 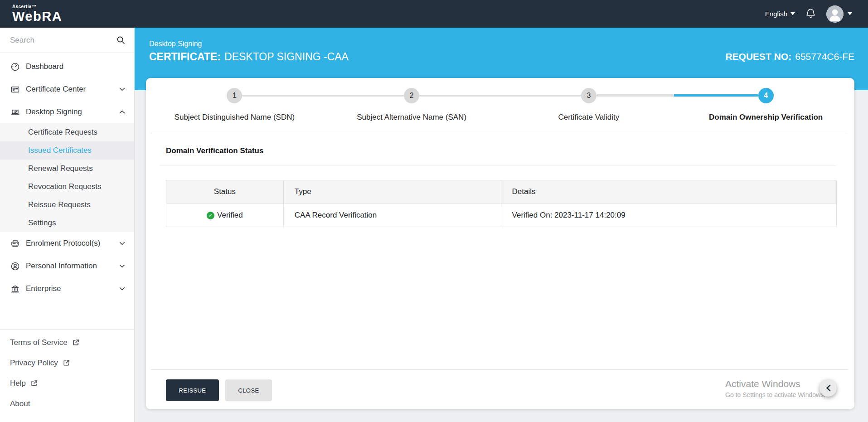 What do you see at coordinates (501, 215) in the screenshot?
I see `table-row: ✓ Verified CAA Record Verification Verif…` at bounding box center [501, 215].